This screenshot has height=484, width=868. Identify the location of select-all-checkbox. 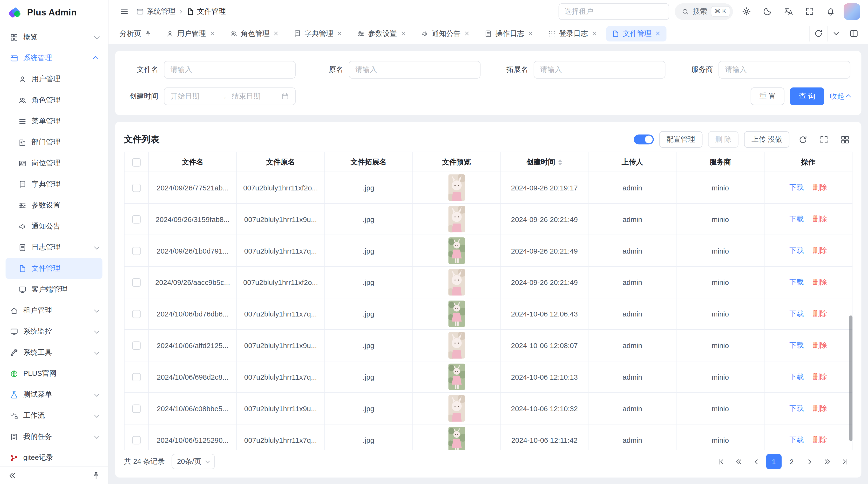
(136, 162).